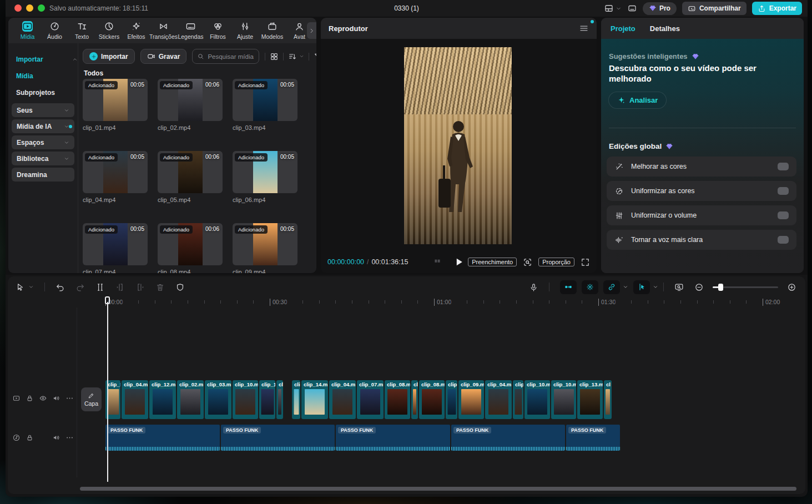 Image resolution: width=812 pixels, height=504 pixels. Describe the element at coordinates (109, 57) in the screenshot. I see `import-button: Importar` at that location.